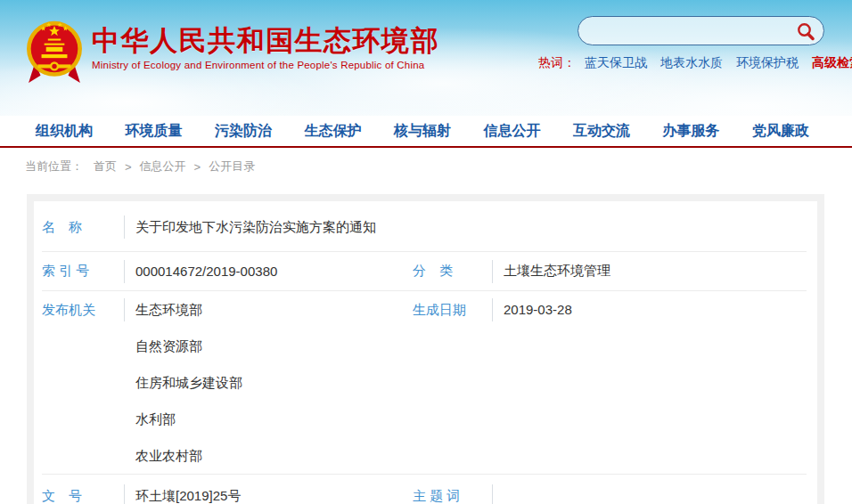 The image size is (852, 504). What do you see at coordinates (274, 419) in the screenshot?
I see `issuing-agency-item: 水利部` at bounding box center [274, 419].